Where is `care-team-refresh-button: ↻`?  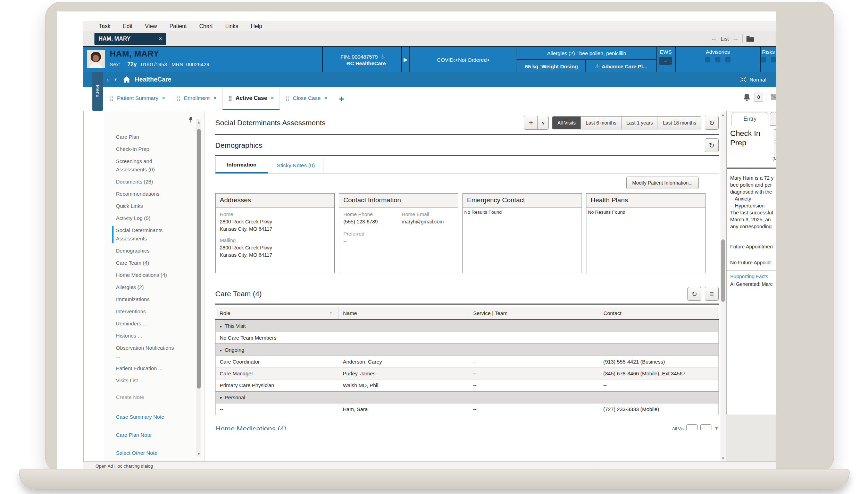 care-team-refresh-button: ↻ is located at coordinates (694, 294).